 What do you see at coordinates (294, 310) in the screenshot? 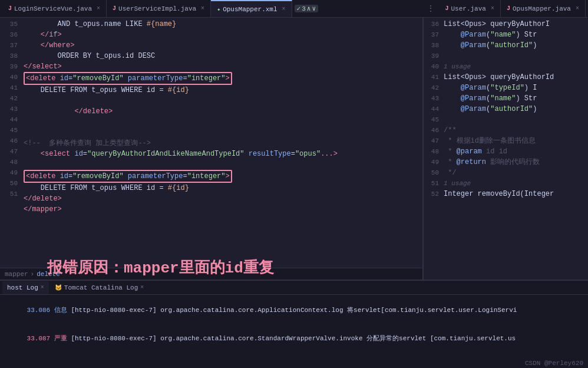
I see `log-line-1: 33.086 信息 [http-nio-8080-exec-7] org.apa…` at bounding box center [294, 310].